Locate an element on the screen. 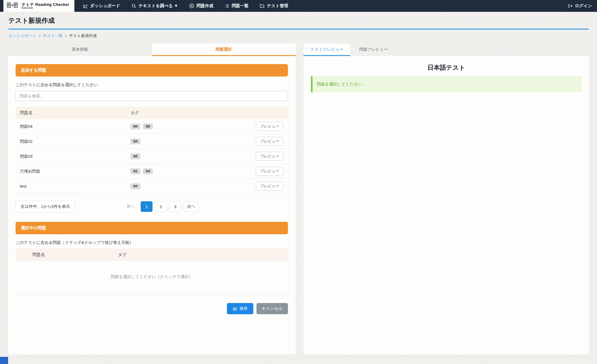 This screenshot has height=364, width=597. pagination-row: 全11件中、1から5件を表示 前へ 1 2 3 次へ is located at coordinates (152, 207).